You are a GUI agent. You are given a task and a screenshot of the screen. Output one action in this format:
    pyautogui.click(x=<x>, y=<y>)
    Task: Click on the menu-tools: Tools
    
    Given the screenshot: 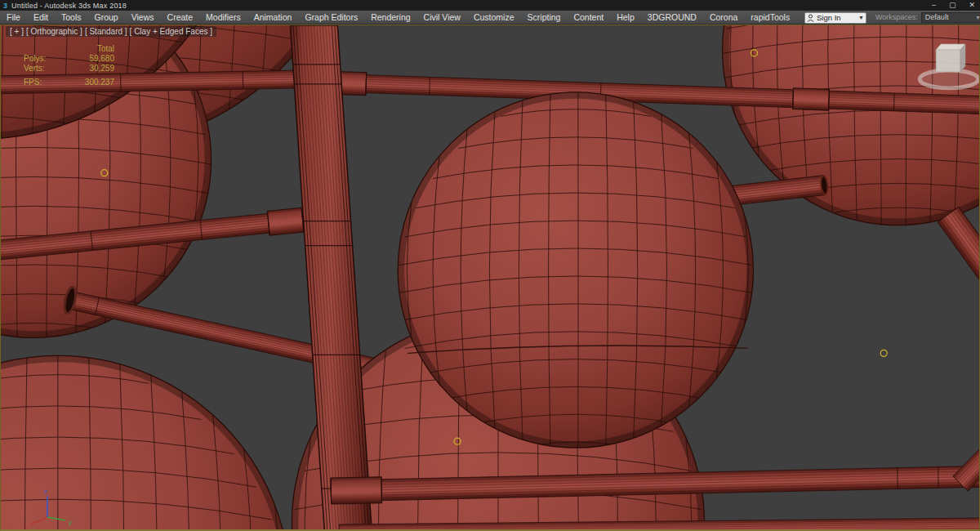 What is the action you would take?
    pyautogui.click(x=72, y=17)
    